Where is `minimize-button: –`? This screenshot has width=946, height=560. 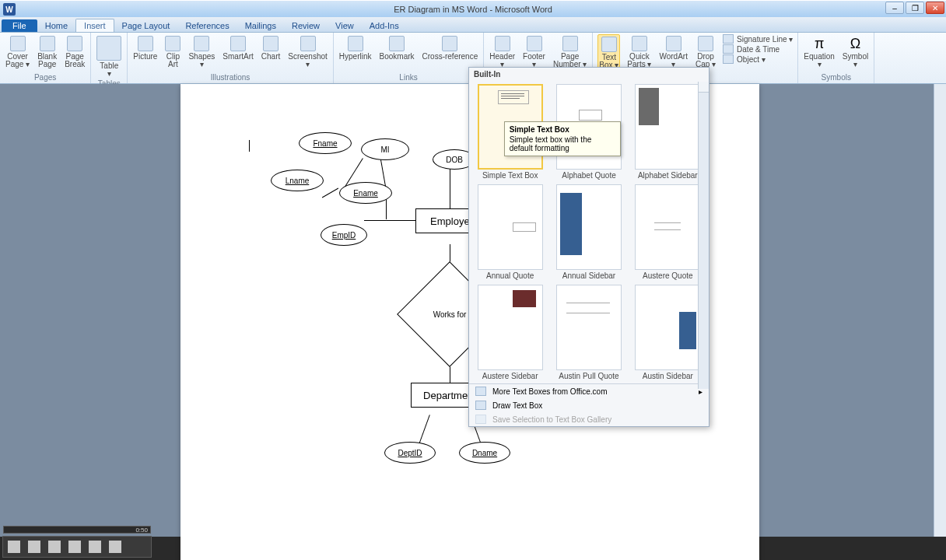
minimize-button: – is located at coordinates (895, 8).